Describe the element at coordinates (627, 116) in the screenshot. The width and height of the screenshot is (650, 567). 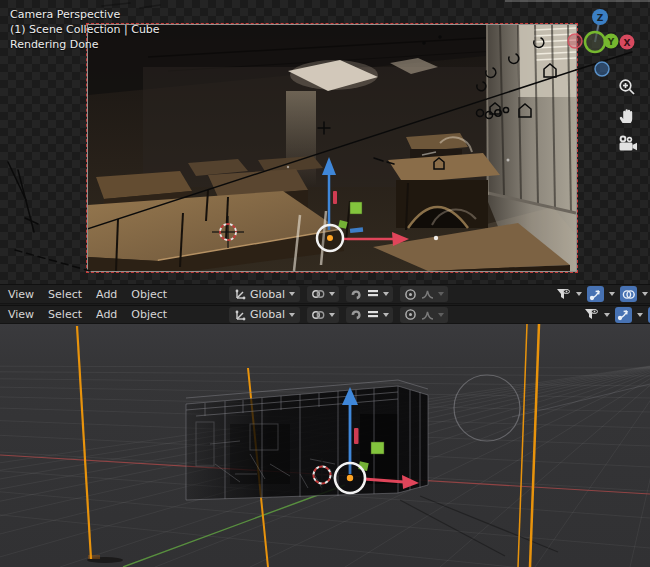
I see `pan-hand-icon` at that location.